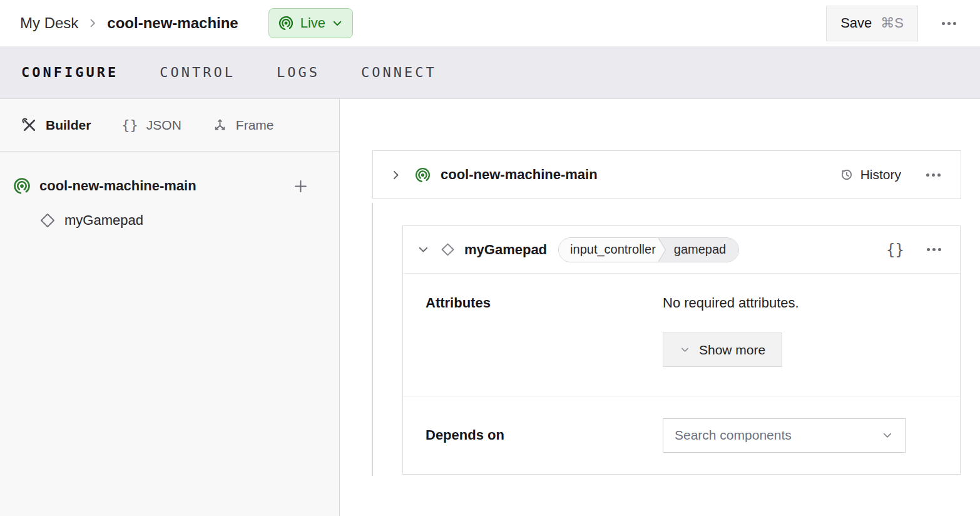 The height and width of the screenshot is (516, 980). What do you see at coordinates (170, 186) in the screenshot?
I see `tree-item-machine-part: cool-new-machine-main` at bounding box center [170, 186].